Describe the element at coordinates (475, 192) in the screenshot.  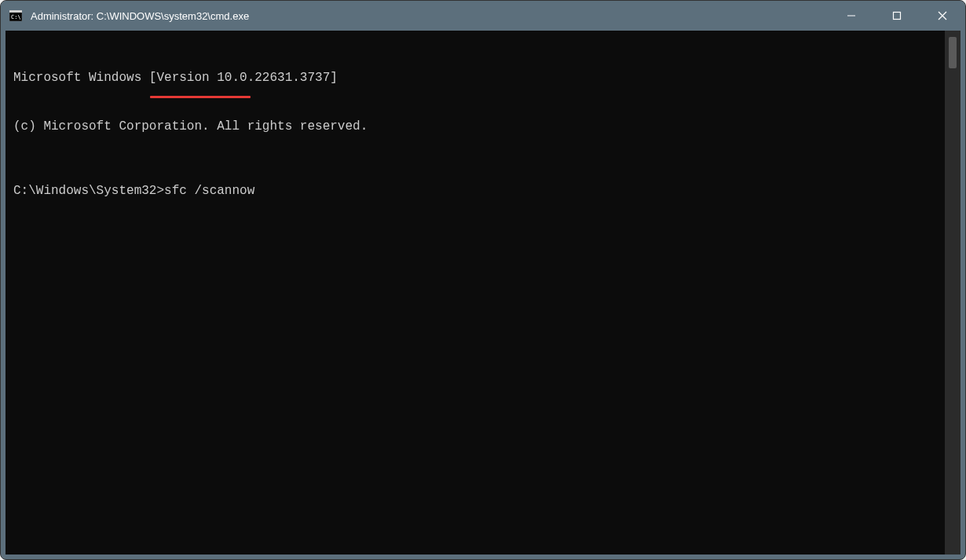
I see `prompt-line: C:\Windows\System32>sfc /scannow` at that location.